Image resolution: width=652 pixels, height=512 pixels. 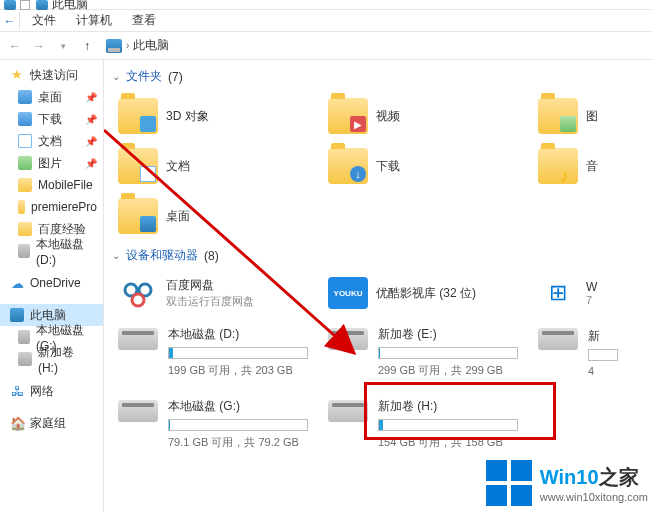 I want to click on sidebar-onedrive: ☁OneDrive, so click(x=52, y=283).